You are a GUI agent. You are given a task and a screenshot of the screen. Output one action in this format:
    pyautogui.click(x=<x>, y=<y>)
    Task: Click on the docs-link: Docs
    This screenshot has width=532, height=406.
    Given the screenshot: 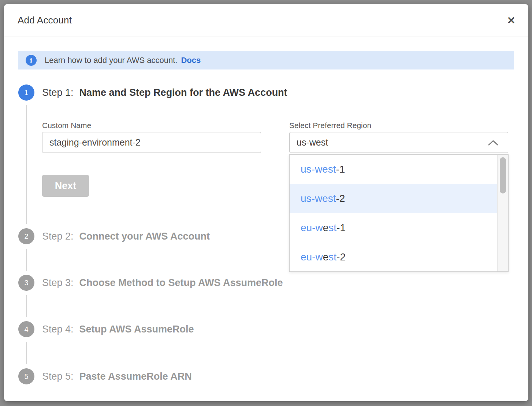 What is the action you would take?
    pyautogui.click(x=191, y=60)
    